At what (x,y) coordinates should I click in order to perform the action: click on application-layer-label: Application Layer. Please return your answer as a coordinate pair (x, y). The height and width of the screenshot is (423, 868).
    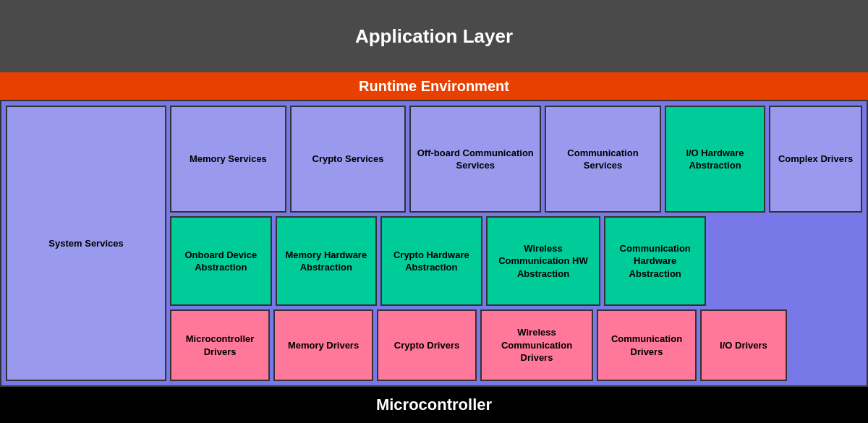
    Looking at the image, I should click on (434, 36).